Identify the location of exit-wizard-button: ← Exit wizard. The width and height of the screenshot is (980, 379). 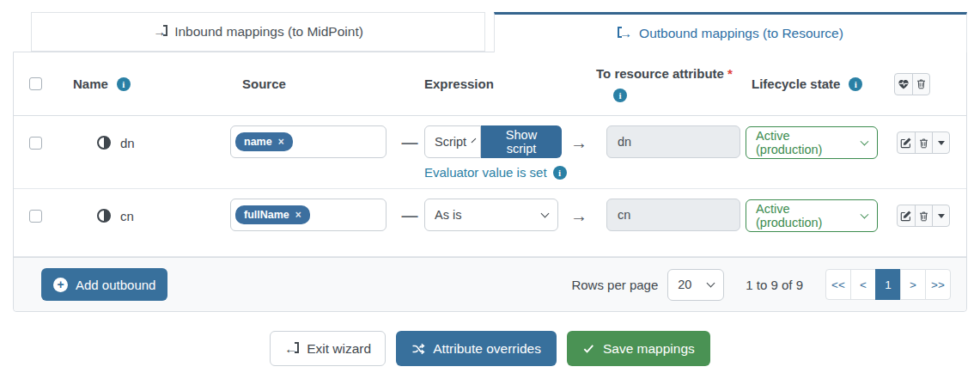
(328, 349).